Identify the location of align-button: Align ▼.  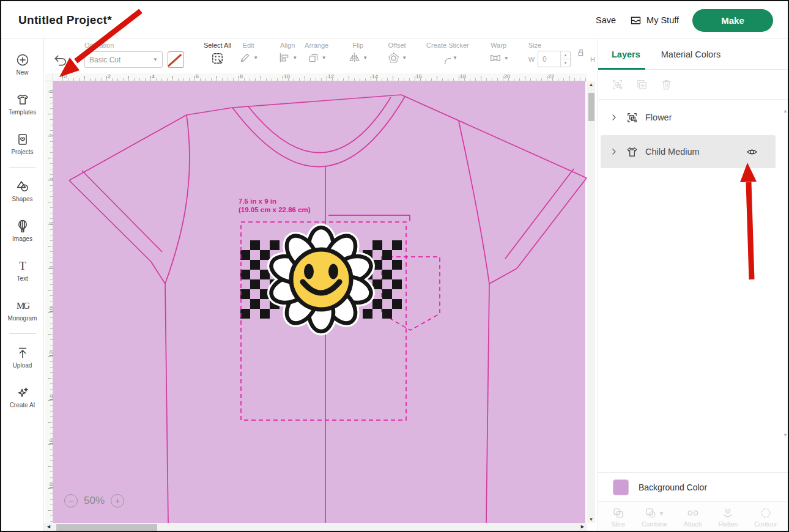
(287, 56).